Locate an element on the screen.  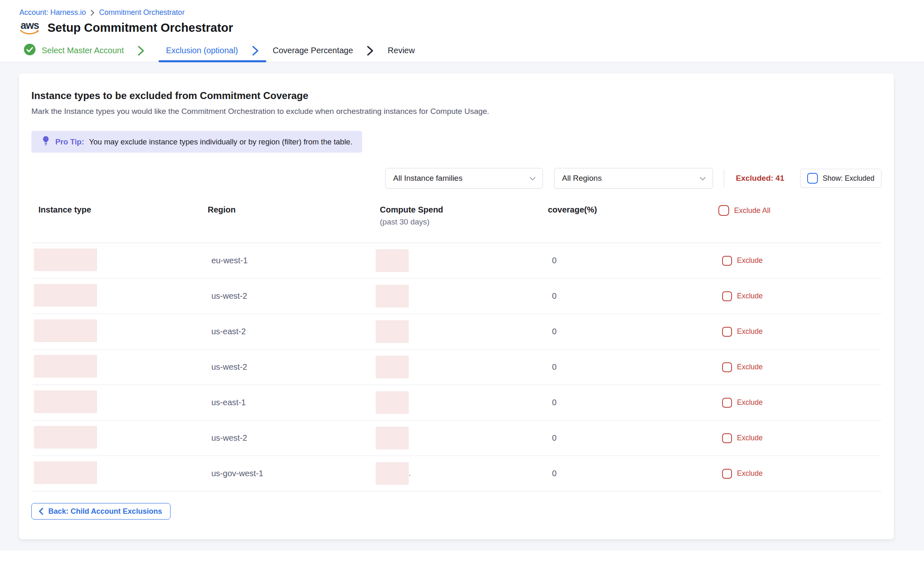
aws-logo-icon: aws is located at coordinates (30, 28).